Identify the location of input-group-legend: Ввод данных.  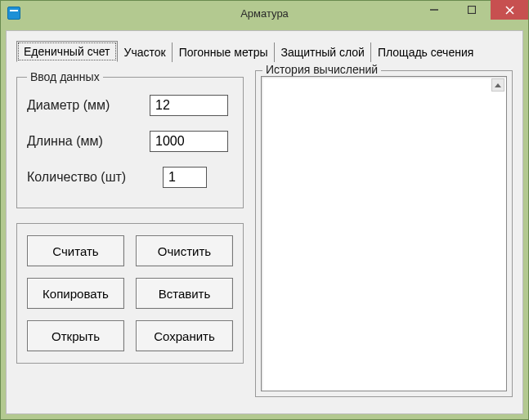
(65, 77).